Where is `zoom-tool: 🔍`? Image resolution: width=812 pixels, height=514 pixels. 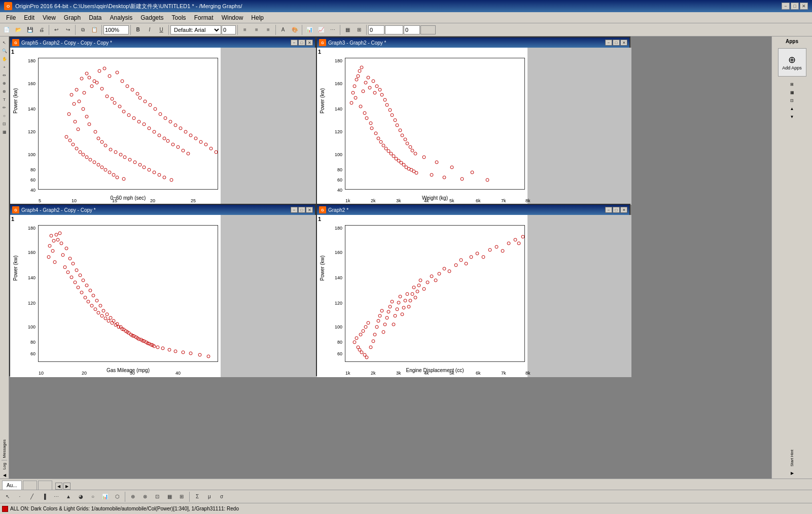 zoom-tool: 🔍 is located at coordinates (5, 51).